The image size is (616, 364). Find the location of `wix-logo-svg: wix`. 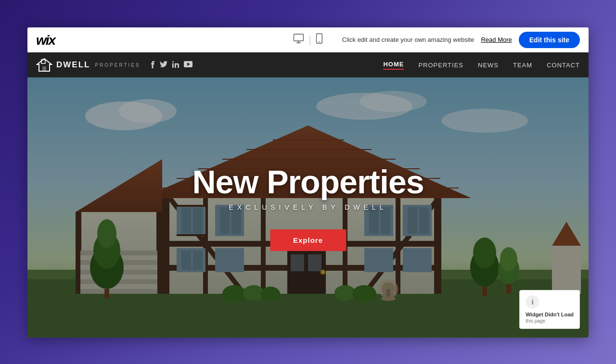

wix-logo-svg: wix is located at coordinates (47, 40).